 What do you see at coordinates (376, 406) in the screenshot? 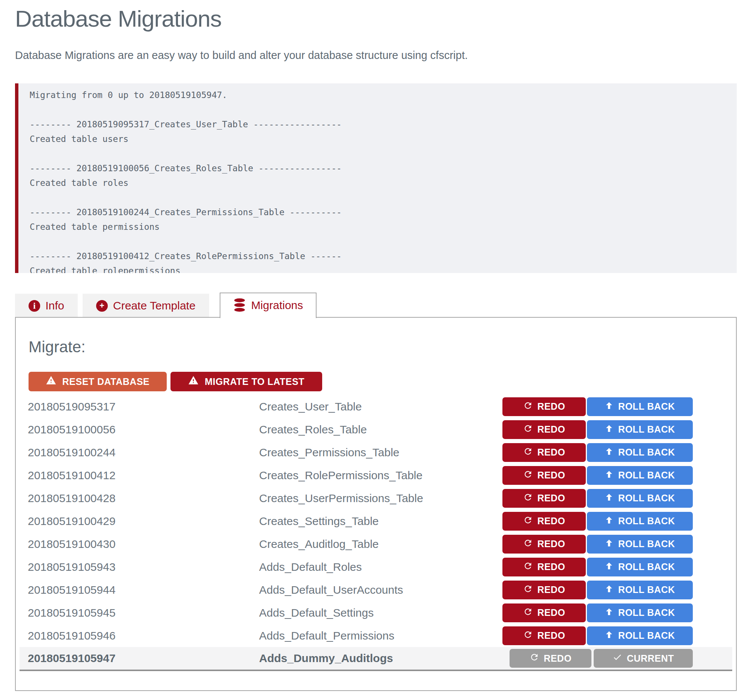
I see `table-row: 20180519095317 Creates_User_Table REDO R…` at bounding box center [376, 406].